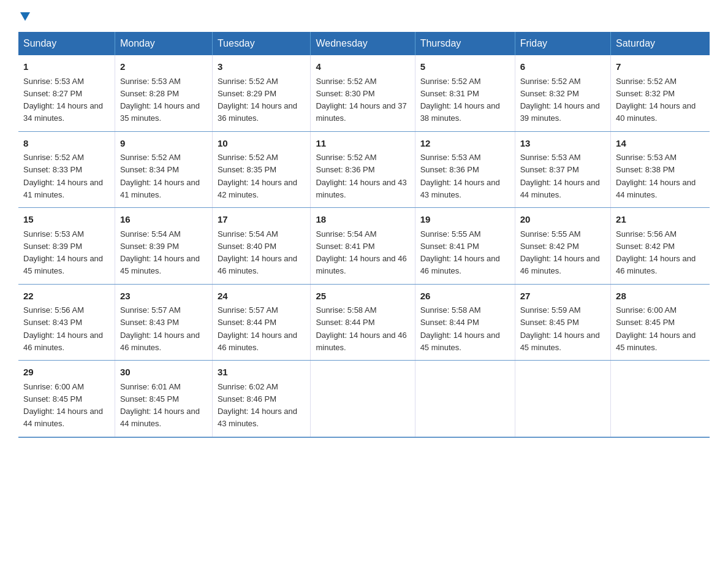 The image size is (728, 563). What do you see at coordinates (160, 405) in the screenshot?
I see `day-info: Sunrise: 6:01 AMSunset: 8:45 PMDaylight:…` at bounding box center [160, 405].